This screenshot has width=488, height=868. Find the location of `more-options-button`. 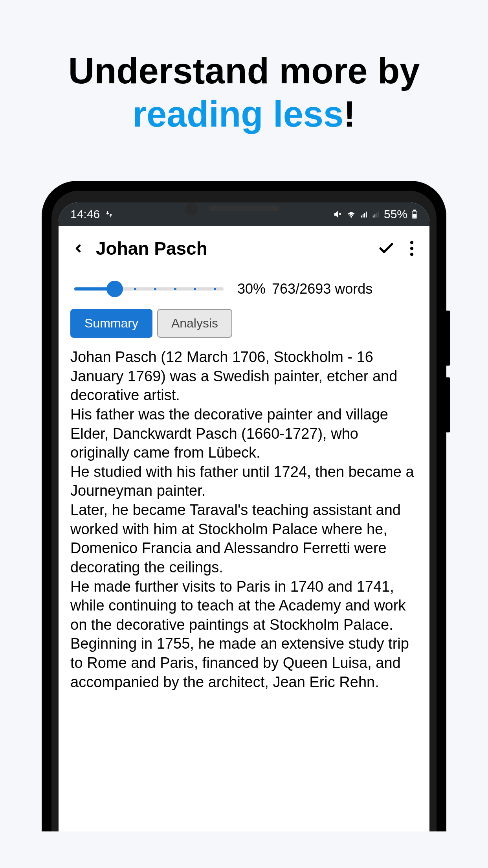

more-options-button is located at coordinates (412, 248).